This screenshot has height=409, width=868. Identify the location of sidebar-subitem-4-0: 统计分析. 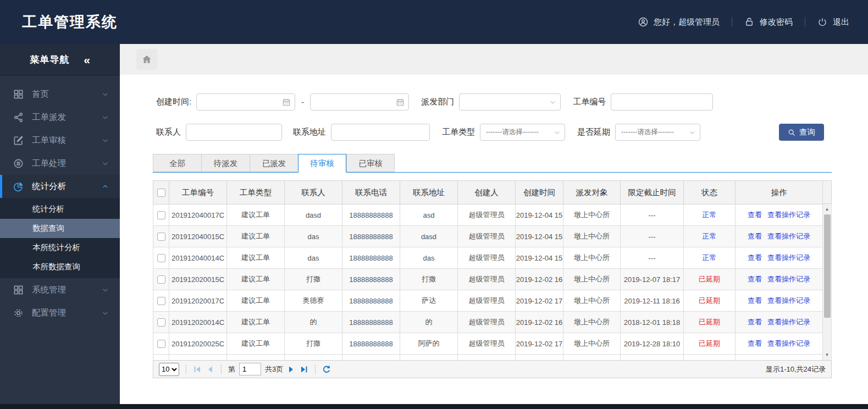
(60, 209).